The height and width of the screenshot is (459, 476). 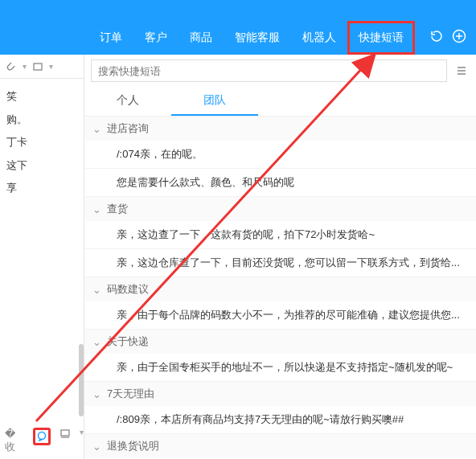 What do you see at coordinates (280, 420) in the screenshot?
I see `phrase-item: /:809亲，本店所有商品均支持7天无理由的呢~请放行购买噢##` at bounding box center [280, 420].